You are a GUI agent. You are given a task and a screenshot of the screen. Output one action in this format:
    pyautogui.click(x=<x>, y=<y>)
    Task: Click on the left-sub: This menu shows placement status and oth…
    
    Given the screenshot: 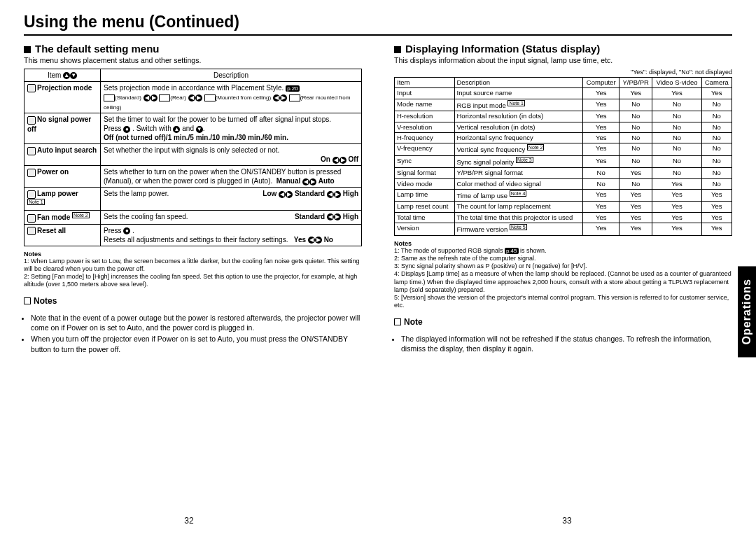 What is the action you would take?
    pyautogui.click(x=193, y=60)
    